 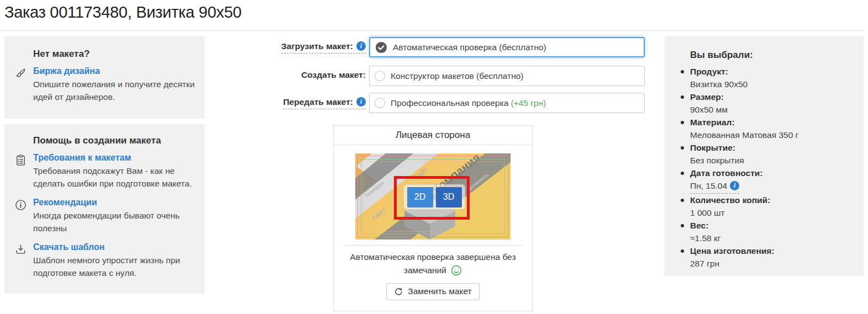 What do you see at coordinates (381, 47) in the screenshot?
I see `selected-check-icon` at bounding box center [381, 47].